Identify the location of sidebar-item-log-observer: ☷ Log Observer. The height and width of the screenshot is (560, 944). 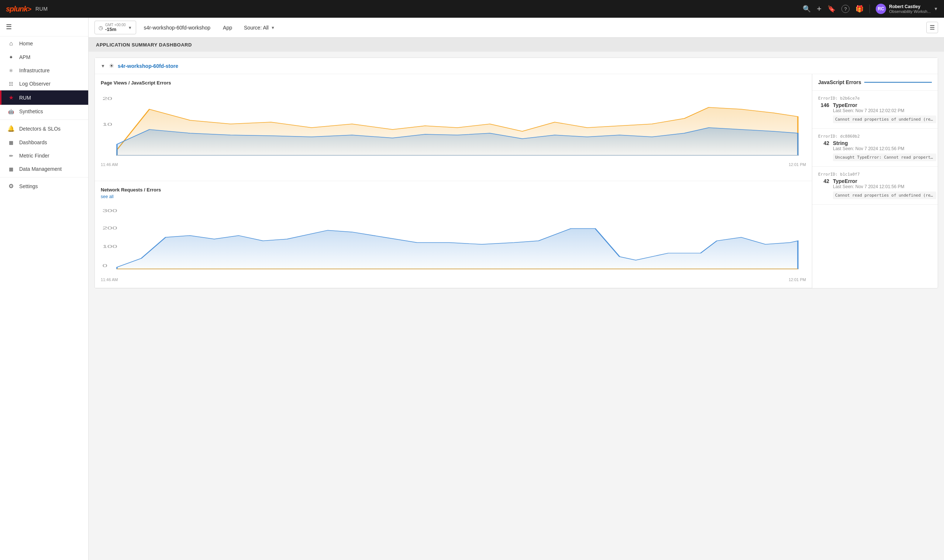
(44, 84).